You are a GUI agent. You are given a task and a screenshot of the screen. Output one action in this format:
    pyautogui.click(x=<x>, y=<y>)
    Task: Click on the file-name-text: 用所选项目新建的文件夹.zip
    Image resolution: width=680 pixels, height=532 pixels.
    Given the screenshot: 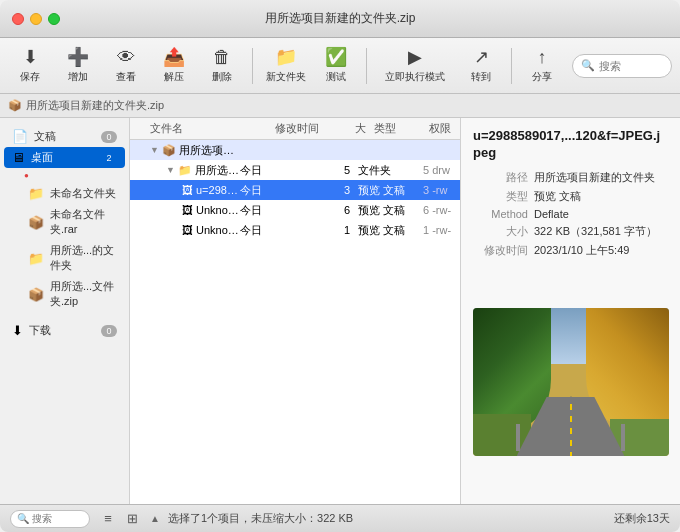 What is the action you would take?
    pyautogui.click(x=210, y=150)
    